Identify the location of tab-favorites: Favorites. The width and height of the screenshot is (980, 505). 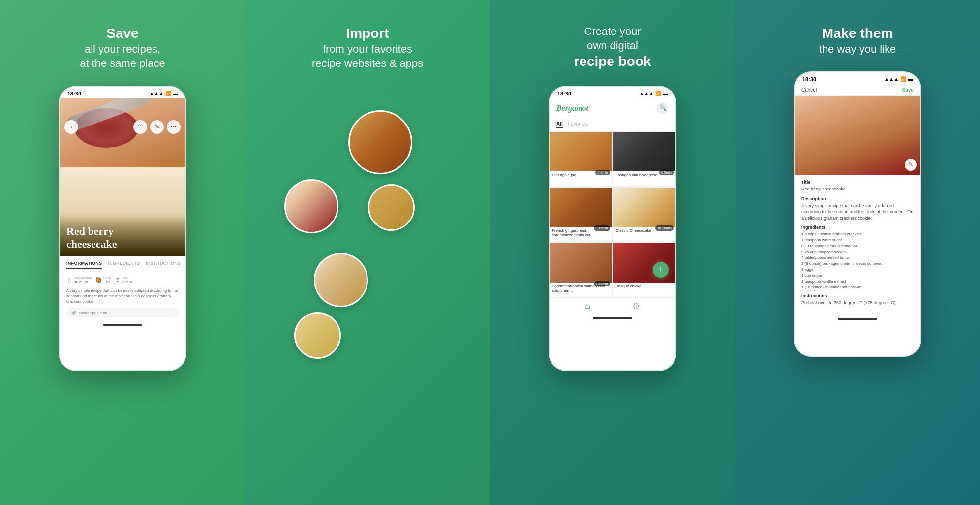
(578, 125).